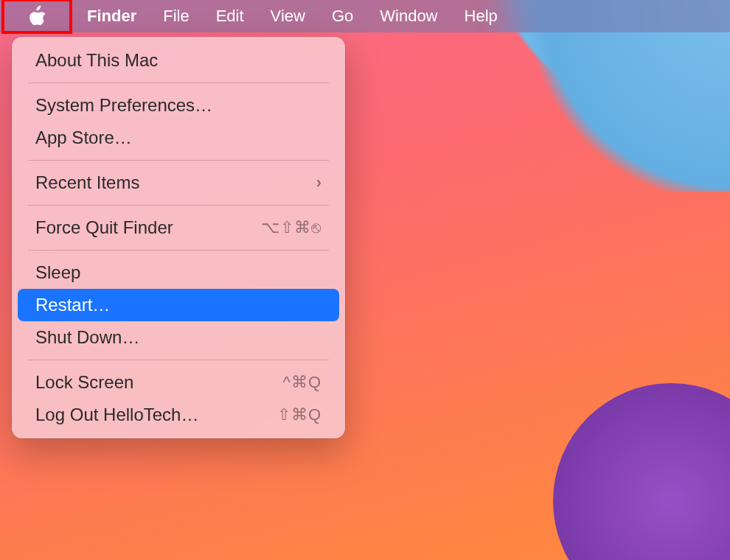 The image size is (730, 560). I want to click on menubar-item-view: View, so click(288, 16).